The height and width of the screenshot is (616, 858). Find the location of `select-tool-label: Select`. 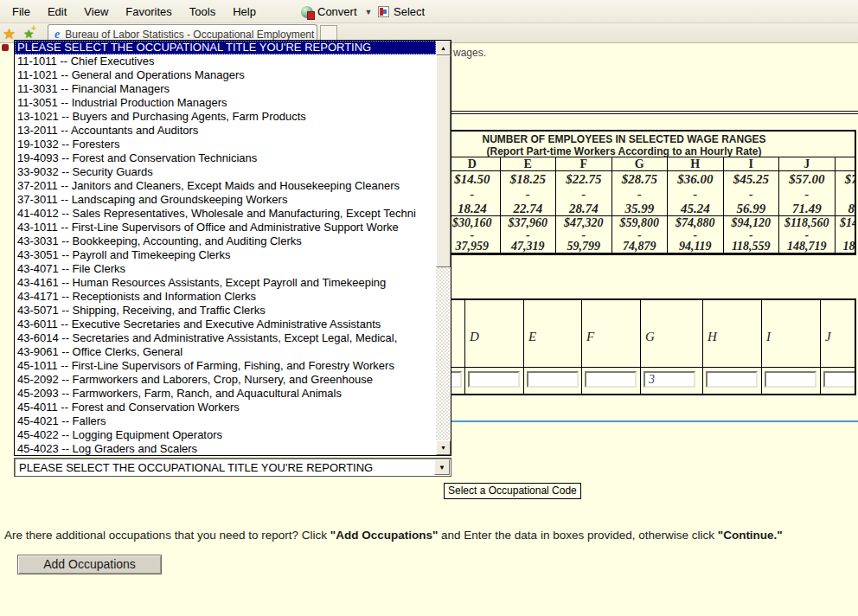

select-tool-label: Select is located at coordinates (409, 12).